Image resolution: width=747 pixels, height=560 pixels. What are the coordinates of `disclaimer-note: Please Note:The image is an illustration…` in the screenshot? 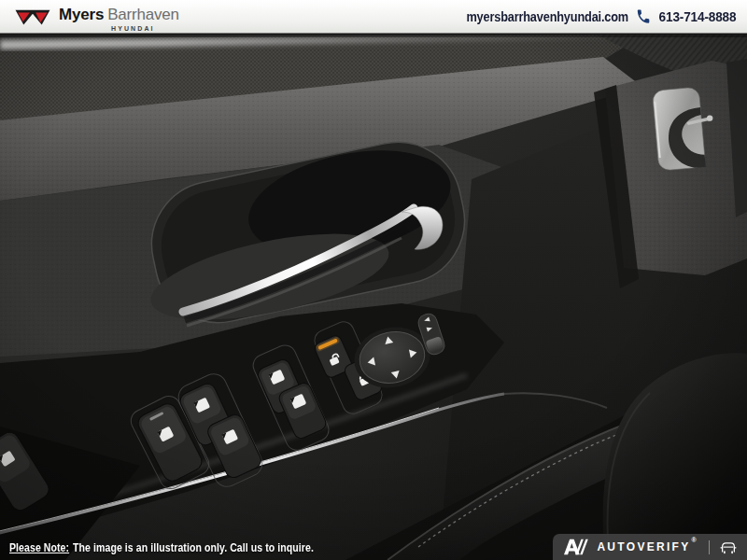 It's located at (162, 547).